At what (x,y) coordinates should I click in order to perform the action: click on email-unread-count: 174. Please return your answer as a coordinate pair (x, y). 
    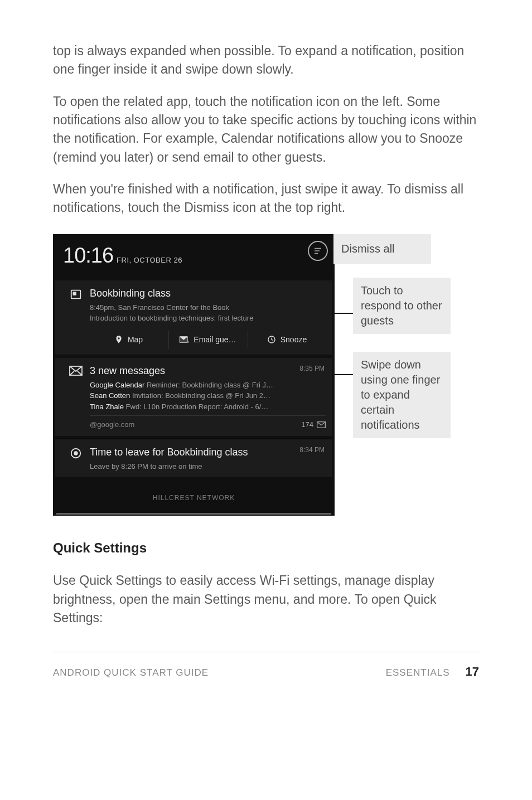
    Looking at the image, I should click on (313, 425).